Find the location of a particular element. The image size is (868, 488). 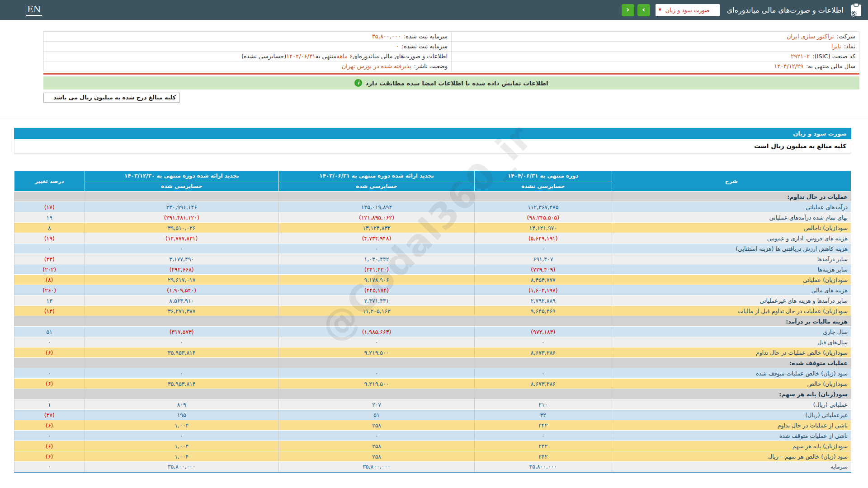

language-en-link: EN is located at coordinates (34, 10).